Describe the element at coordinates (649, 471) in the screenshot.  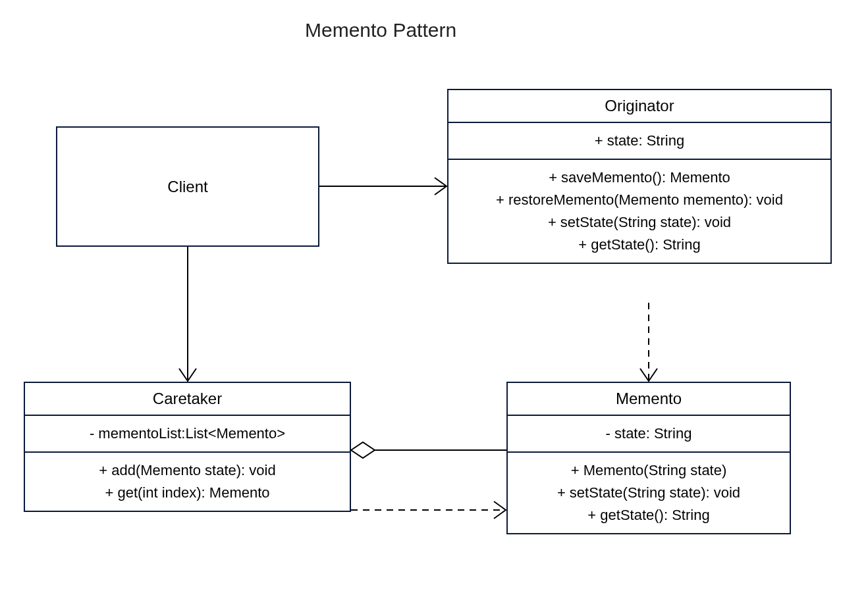
I see `memento-op-ctor: + Memento(String state)` at that location.